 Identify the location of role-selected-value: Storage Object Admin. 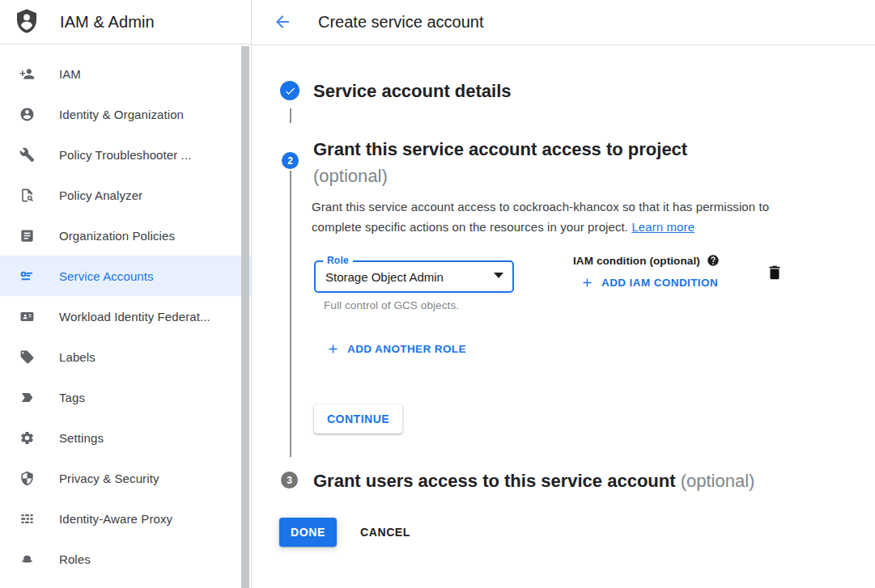
(384, 277).